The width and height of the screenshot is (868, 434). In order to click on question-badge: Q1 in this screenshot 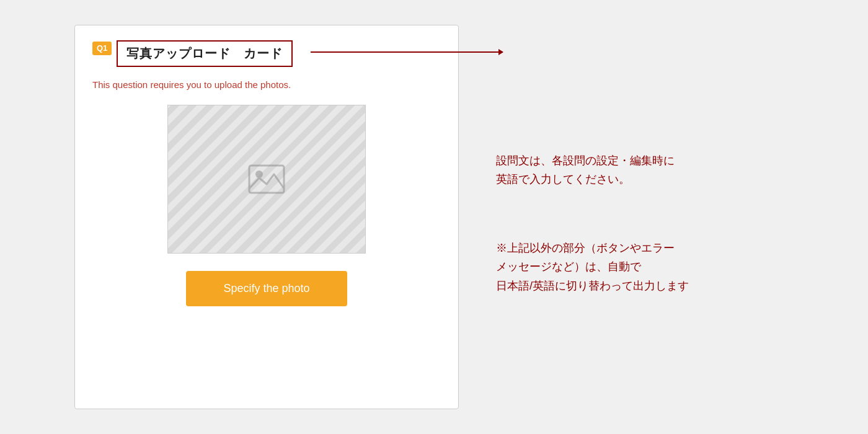, I will do `click(102, 48)`.